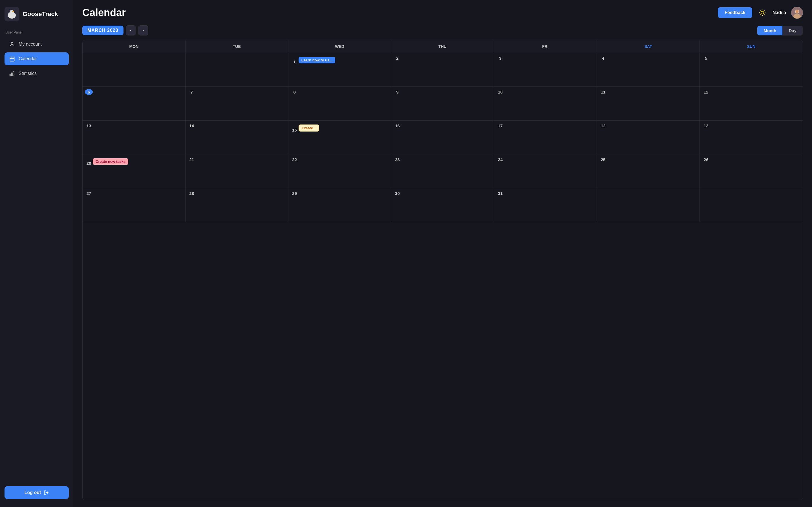 Image resolution: width=812 pixels, height=507 pixels. I want to click on day-number: 28, so click(192, 193).